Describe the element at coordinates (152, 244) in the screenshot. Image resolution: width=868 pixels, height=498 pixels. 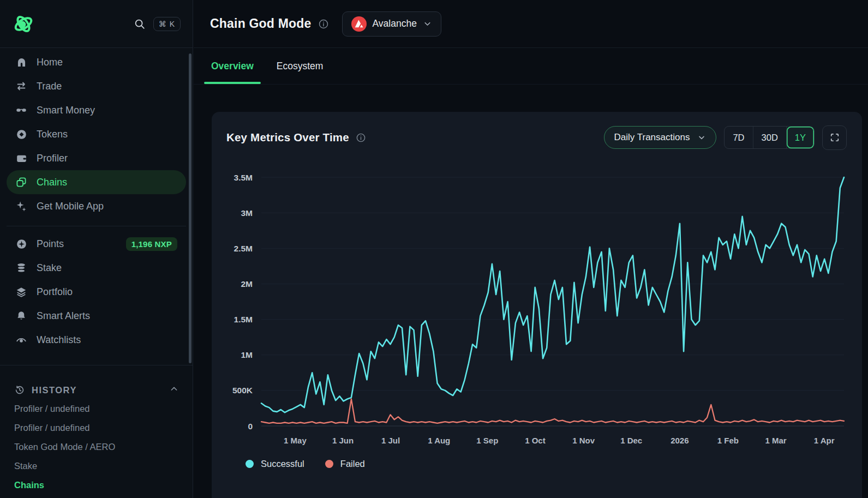
I see `nxp-points-badge: 1,196 NXP` at that location.